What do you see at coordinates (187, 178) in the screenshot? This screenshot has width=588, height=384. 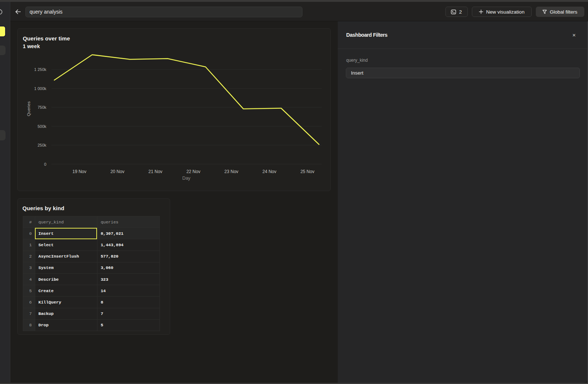 I see `svg-text: Day` at bounding box center [187, 178].